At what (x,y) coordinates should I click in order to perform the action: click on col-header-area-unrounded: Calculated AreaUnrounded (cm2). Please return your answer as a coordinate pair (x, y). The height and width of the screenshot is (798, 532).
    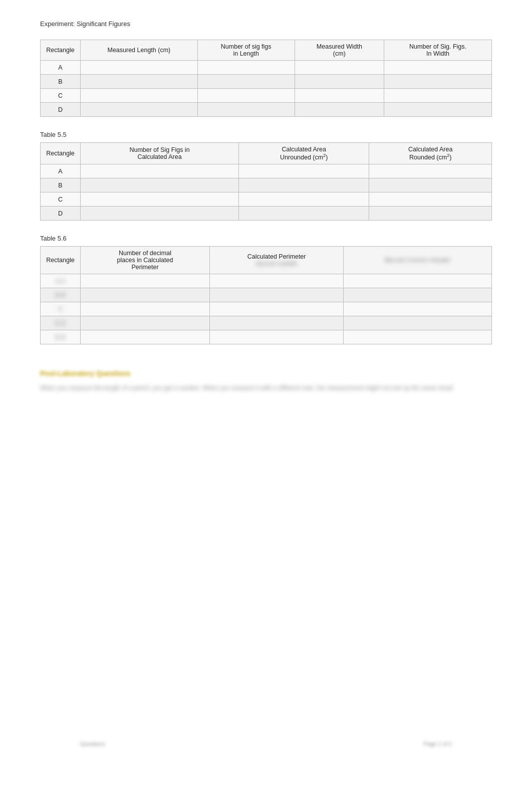
    Looking at the image, I should click on (304, 153).